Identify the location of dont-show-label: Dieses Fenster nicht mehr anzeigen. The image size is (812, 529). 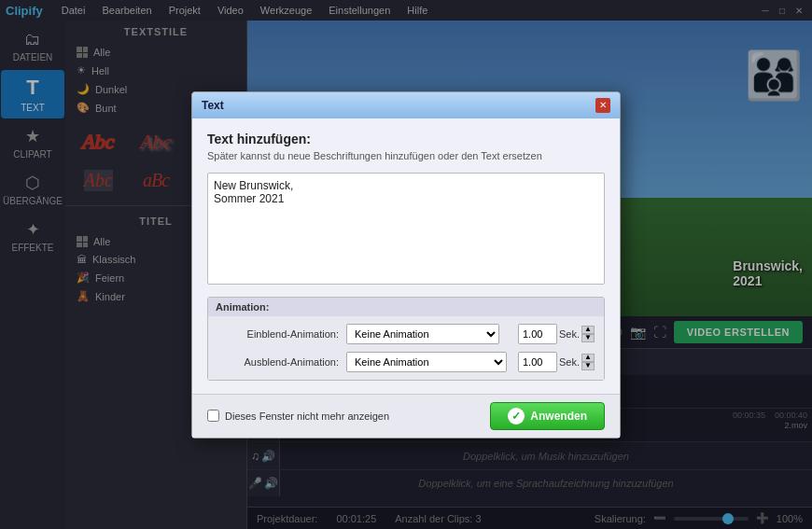
(307, 416).